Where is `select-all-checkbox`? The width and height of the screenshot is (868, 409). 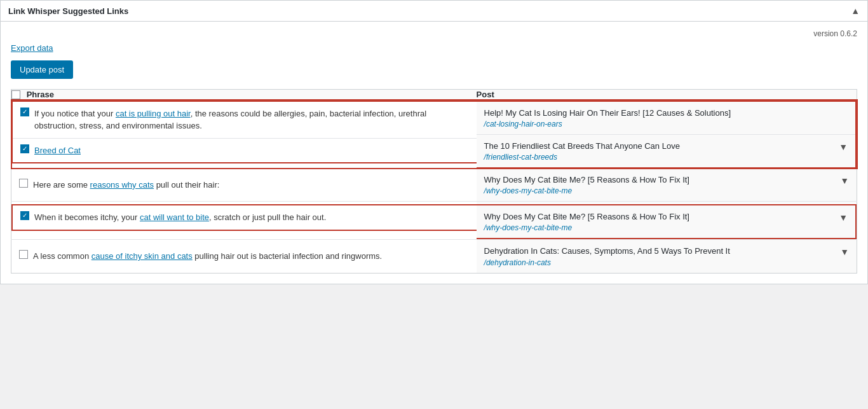
select-all-checkbox is located at coordinates (16, 95).